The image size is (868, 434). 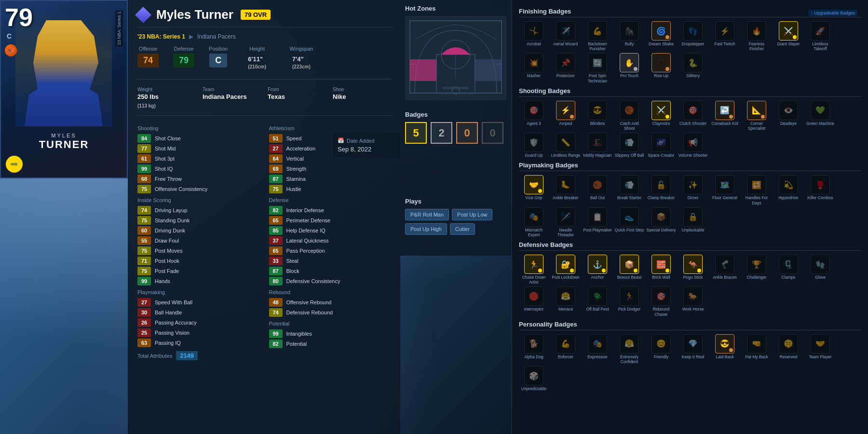 I want to click on badge-item-boxout-beast: 📦Boxout Beast, so click(x=629, y=270).